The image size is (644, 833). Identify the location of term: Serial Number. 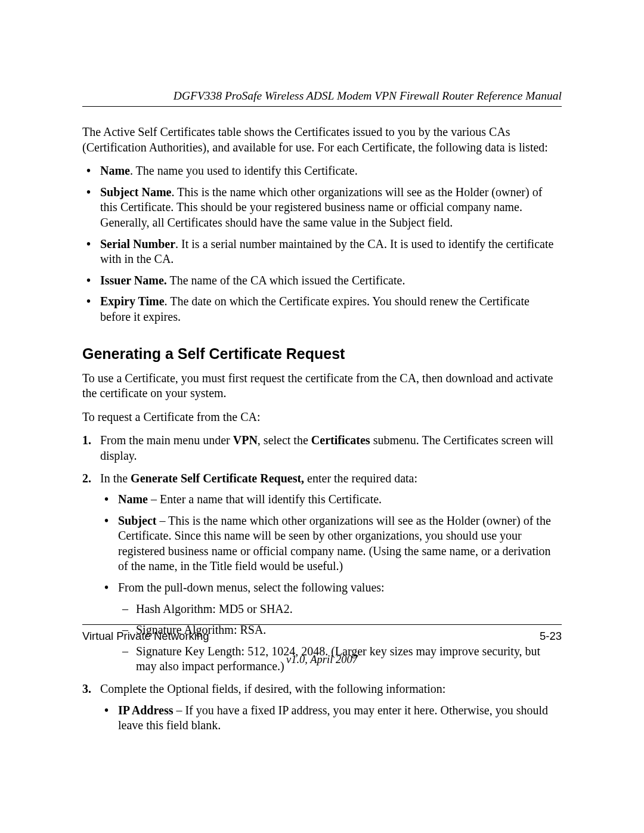
(138, 244).